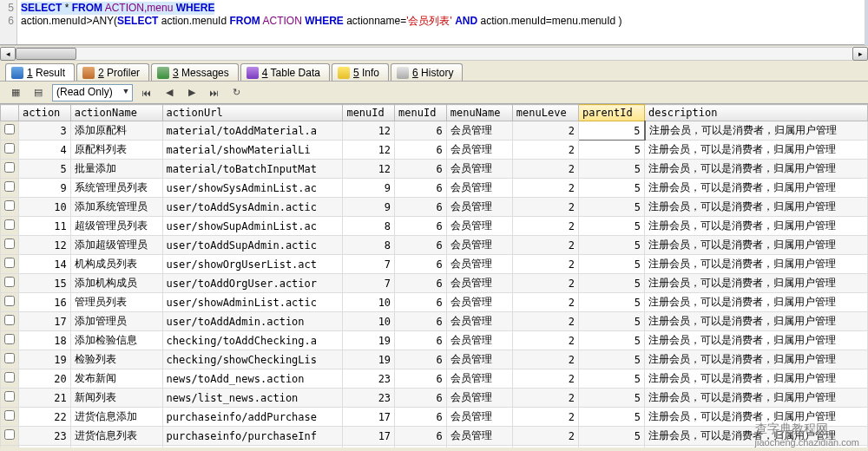 Image resolution: width=868 pixels, height=451 pixels. What do you see at coordinates (45, 131) in the screenshot?
I see `cell-action: 3` at bounding box center [45, 131].